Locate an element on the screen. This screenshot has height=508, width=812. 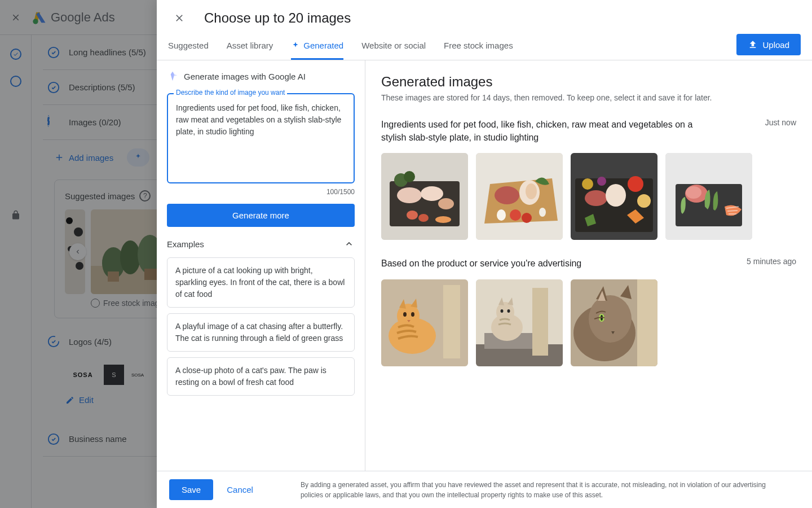
upload-button: Upload is located at coordinates (769, 45).